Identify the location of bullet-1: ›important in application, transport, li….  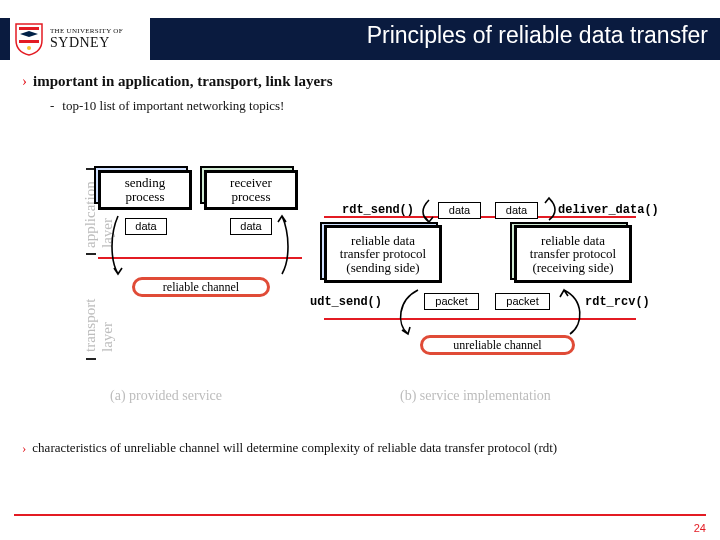
(360, 81).